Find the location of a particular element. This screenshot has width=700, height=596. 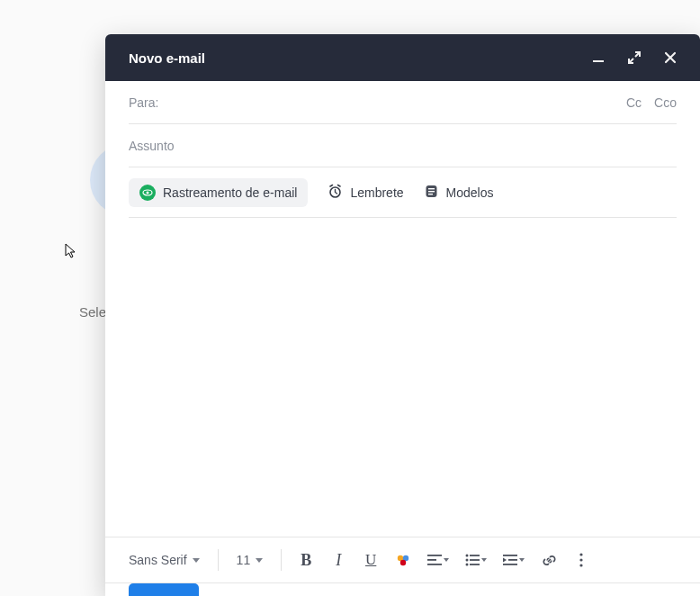

text-color-button is located at coordinates (403, 560).